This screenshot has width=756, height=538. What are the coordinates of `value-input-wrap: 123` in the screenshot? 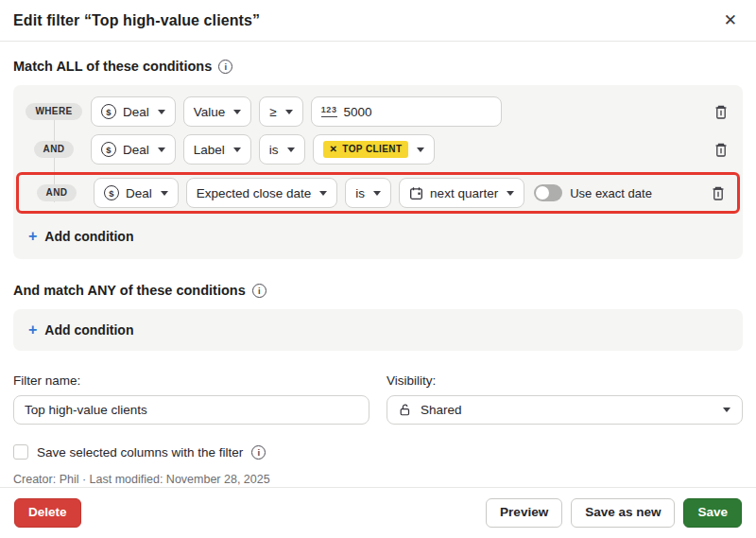 It's located at (406, 112).